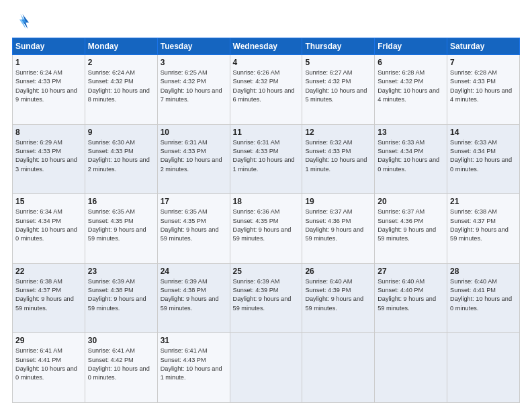 The width and height of the screenshot is (532, 411). What do you see at coordinates (484, 271) in the screenshot?
I see `day-number: 28` at bounding box center [484, 271].